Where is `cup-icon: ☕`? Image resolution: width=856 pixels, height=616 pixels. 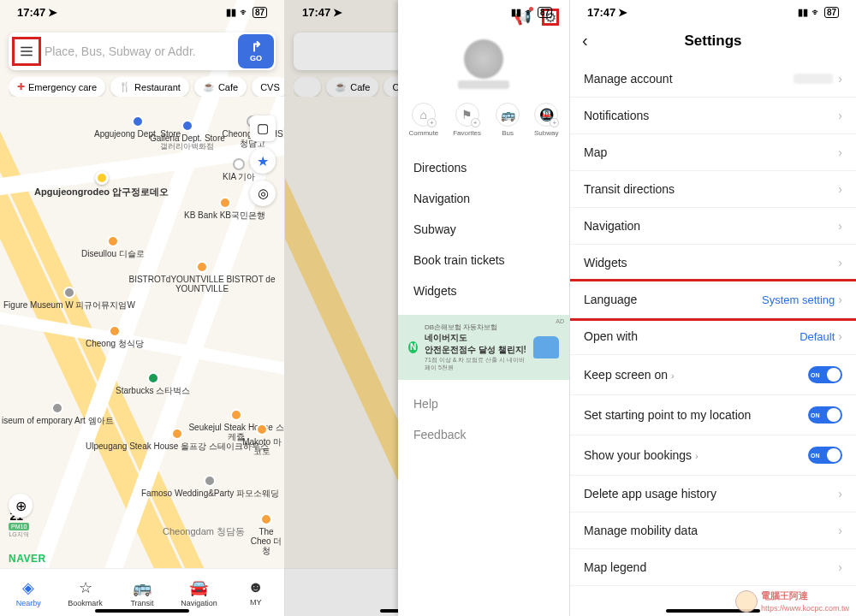
cup-icon: ☕ is located at coordinates (209, 87).